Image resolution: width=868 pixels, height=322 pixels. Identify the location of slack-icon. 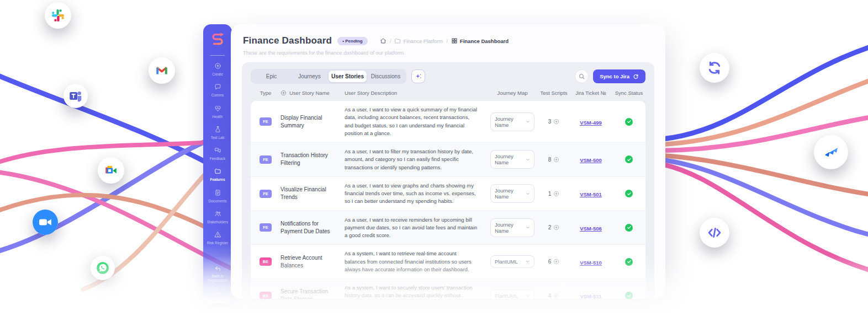
(58, 15).